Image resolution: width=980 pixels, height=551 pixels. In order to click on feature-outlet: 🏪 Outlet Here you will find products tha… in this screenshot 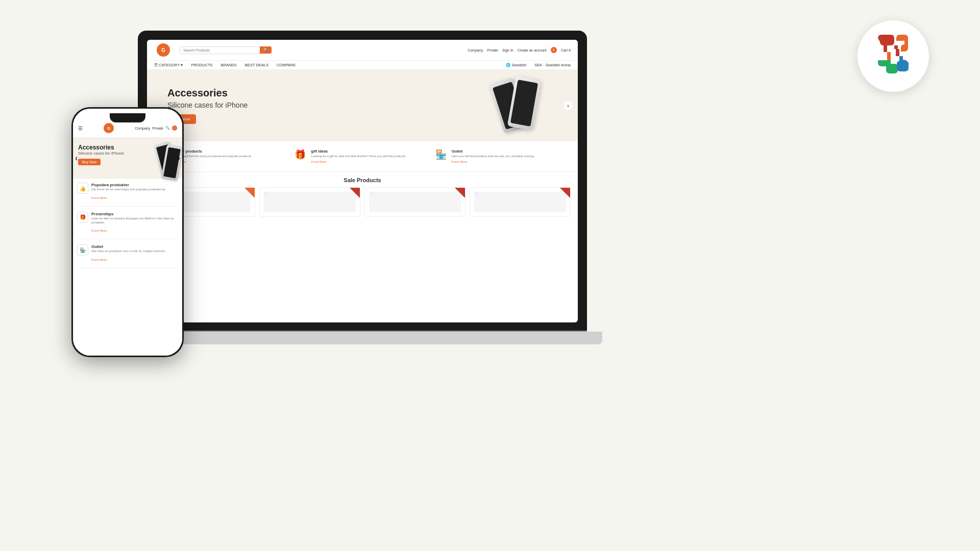, I will do `click(503, 156)`.